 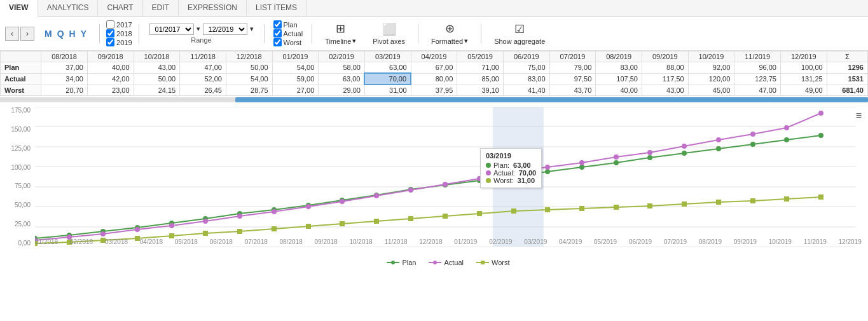 I want to click on tab-view: VIEW, so click(x=19, y=8).